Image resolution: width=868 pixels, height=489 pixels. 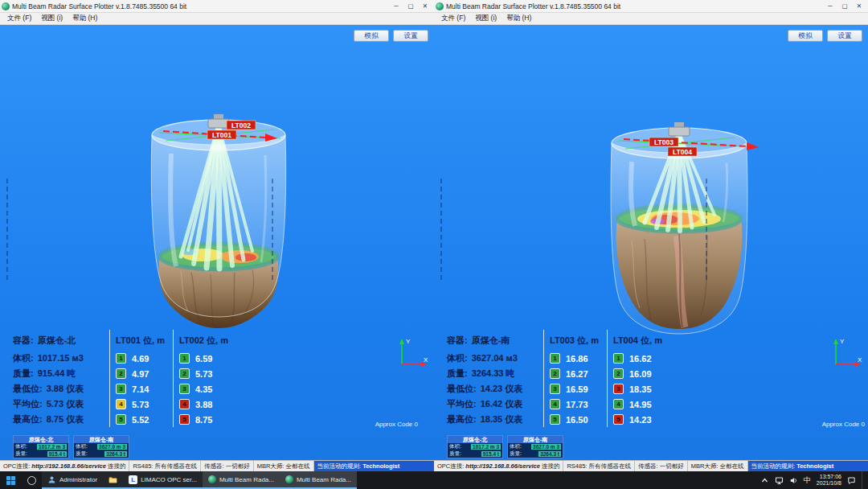 What do you see at coordinates (577, 405) in the screenshot?
I see `beam-value: 17.73` at bounding box center [577, 405].